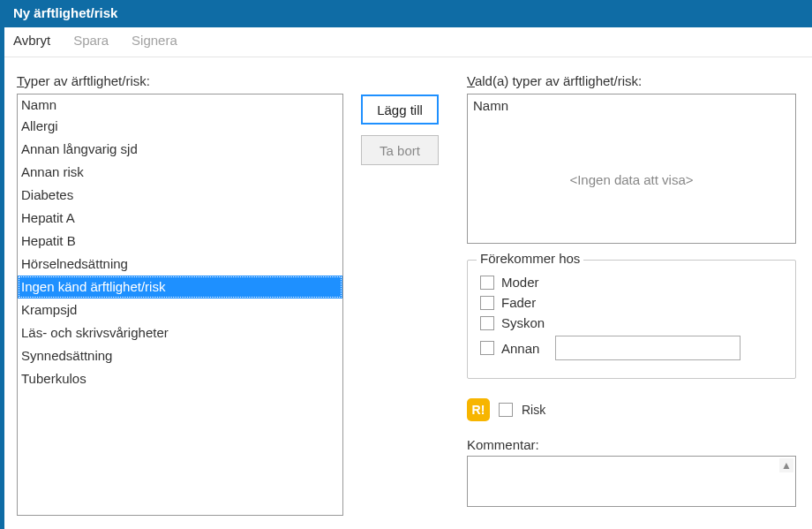 This screenshot has height=529, width=812. Describe the element at coordinates (487, 348) in the screenshot. I see `other-checkbox` at that location.